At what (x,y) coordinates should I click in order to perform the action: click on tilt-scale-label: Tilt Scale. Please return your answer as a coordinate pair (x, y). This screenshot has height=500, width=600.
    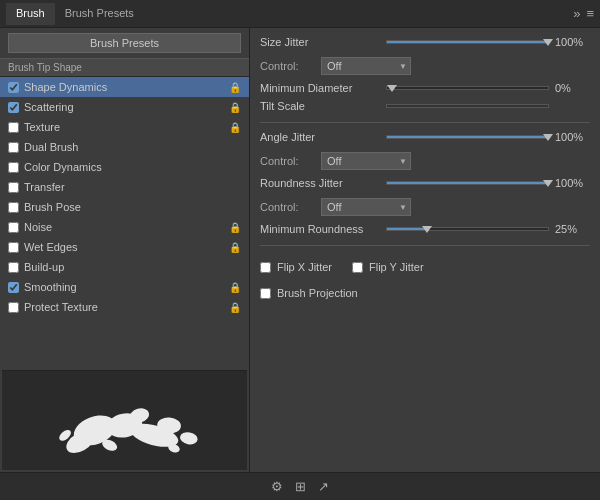
    Looking at the image, I should click on (320, 106).